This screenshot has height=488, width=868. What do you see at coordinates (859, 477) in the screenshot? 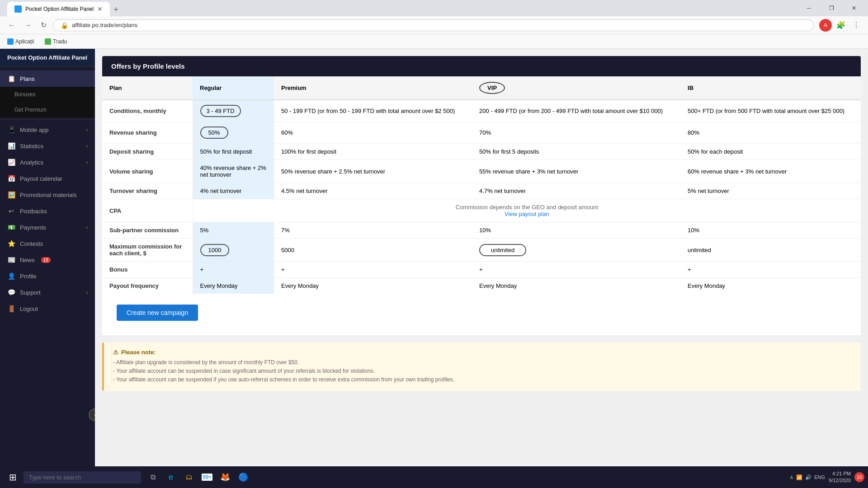
I see `notification-badge: 20` at bounding box center [859, 477].